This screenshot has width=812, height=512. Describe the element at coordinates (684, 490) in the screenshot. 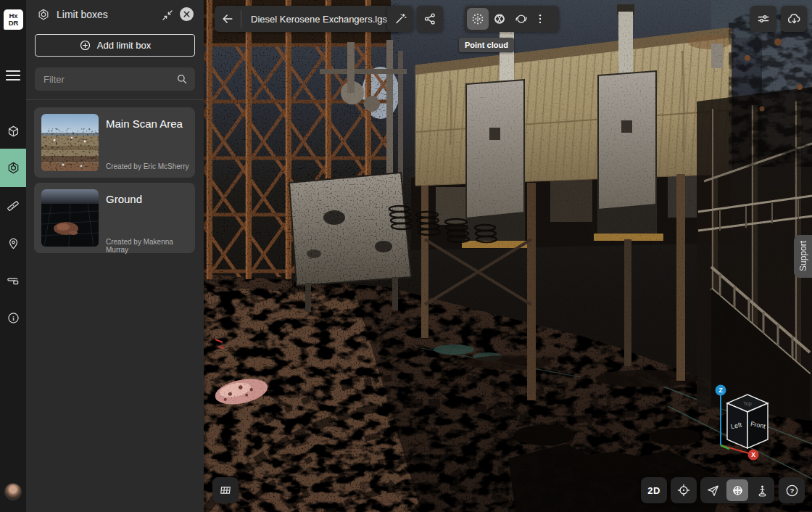

I see `target-icon` at that location.